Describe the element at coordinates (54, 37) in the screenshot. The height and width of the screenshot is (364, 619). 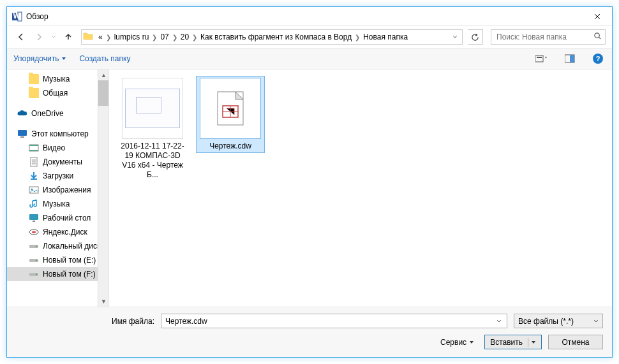
I see `nav-recent-dropdown` at that location.